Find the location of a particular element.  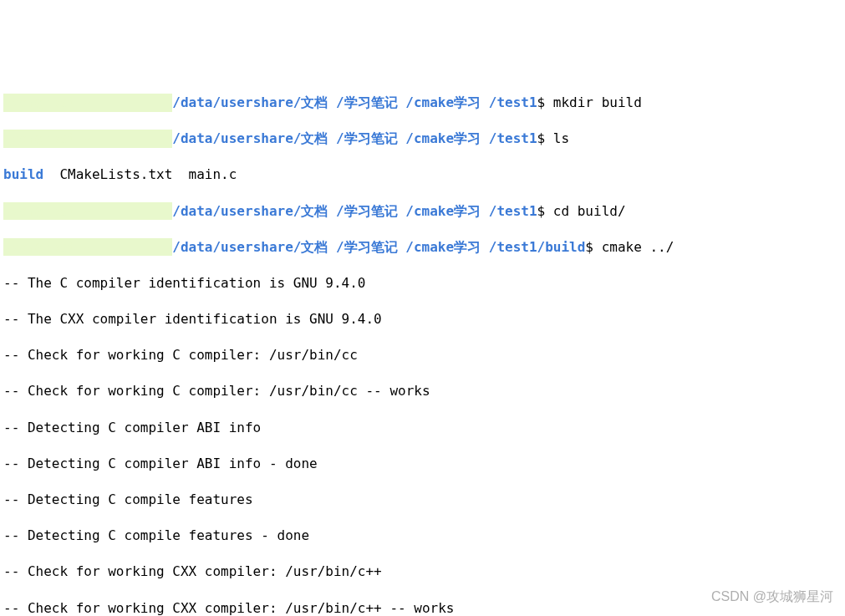

cmake-output-line: -- Detecting C compiler ABI info - done is located at coordinates (423, 464).